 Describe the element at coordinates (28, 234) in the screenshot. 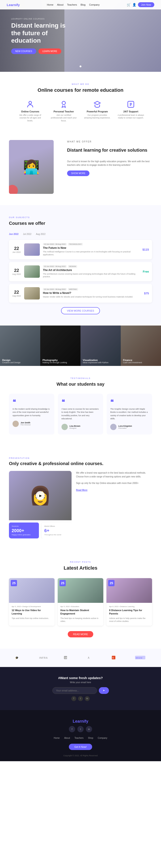

I see `date-jul: Jul 2022` at that location.